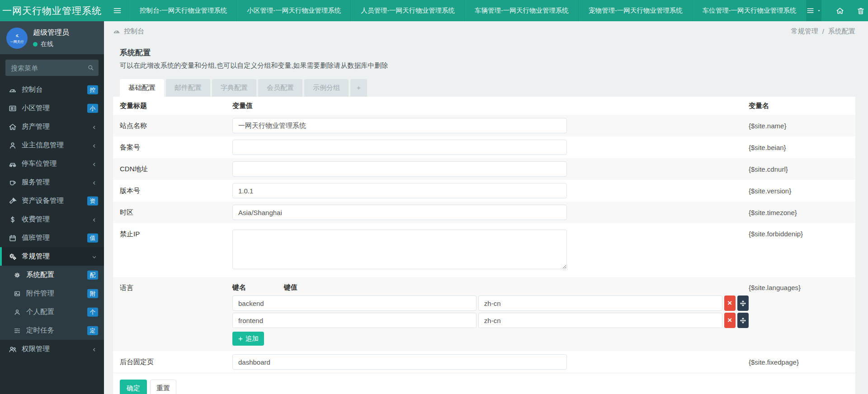 This screenshot has width=868, height=394. What do you see at coordinates (17, 294) in the screenshot?
I see `image-icon` at bounding box center [17, 294].